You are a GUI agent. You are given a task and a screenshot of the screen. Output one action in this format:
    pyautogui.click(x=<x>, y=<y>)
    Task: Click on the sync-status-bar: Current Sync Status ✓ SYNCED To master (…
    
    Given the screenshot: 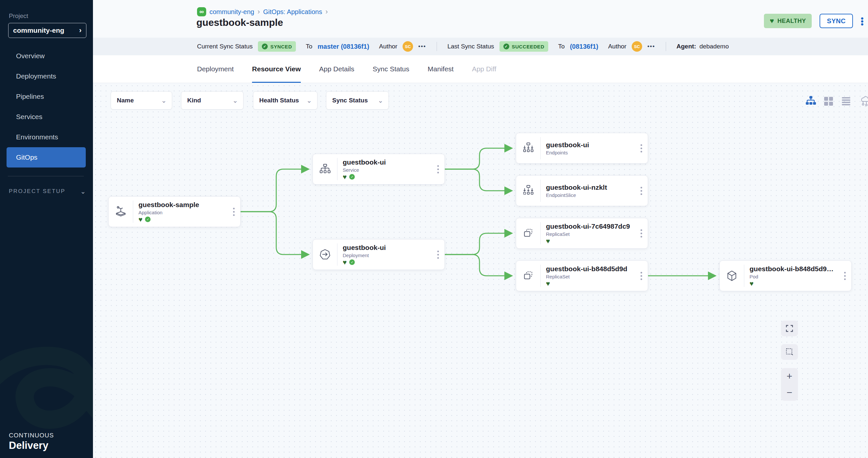 What is the action you would take?
    pyautogui.click(x=480, y=46)
    